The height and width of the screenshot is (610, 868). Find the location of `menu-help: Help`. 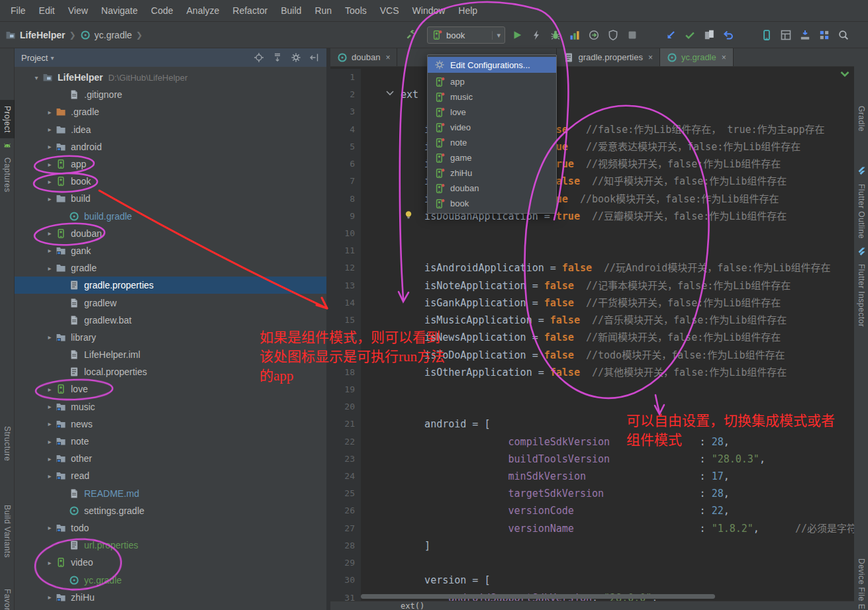

menu-help: Help is located at coordinates (467, 11).